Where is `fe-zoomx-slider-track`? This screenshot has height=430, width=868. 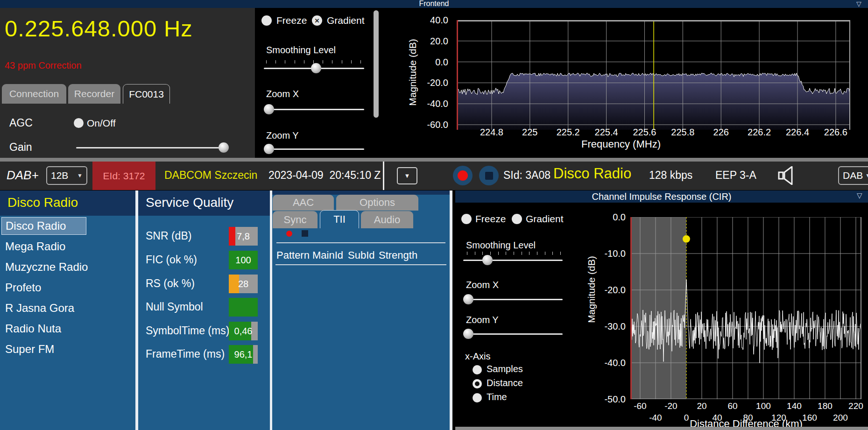 fe-zoomx-slider-track is located at coordinates (314, 109).